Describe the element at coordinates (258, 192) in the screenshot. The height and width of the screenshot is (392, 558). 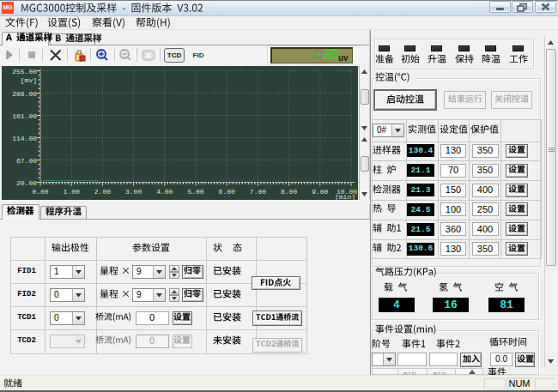
I see `svg-text: 7.00` at that location.